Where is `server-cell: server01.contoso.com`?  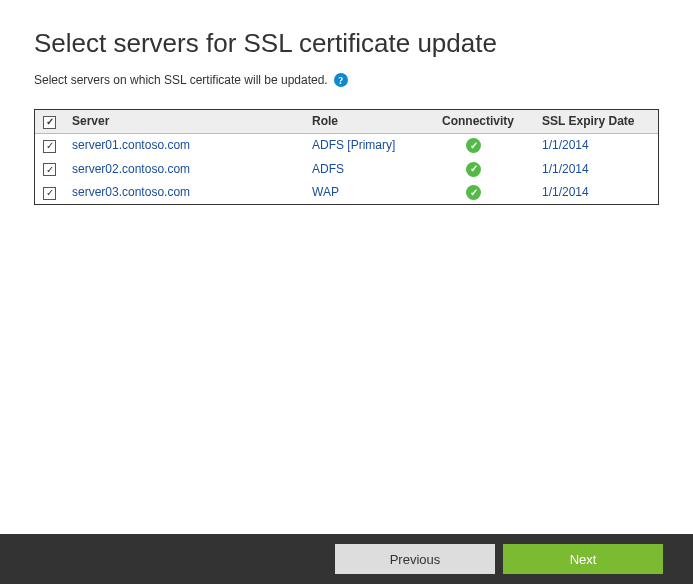
server-cell: server01.contoso.com is located at coordinates (184, 145).